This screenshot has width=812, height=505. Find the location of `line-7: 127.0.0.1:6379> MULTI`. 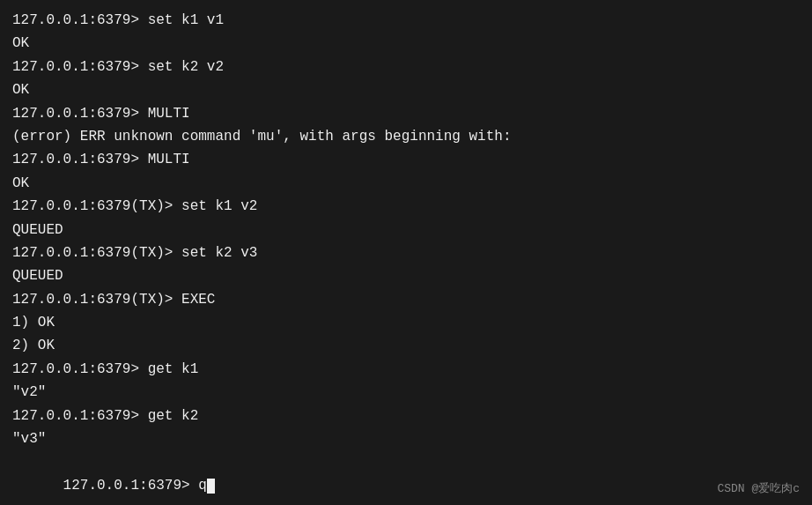

line-7: 127.0.0.1:6379> MULTI is located at coordinates (406, 160).